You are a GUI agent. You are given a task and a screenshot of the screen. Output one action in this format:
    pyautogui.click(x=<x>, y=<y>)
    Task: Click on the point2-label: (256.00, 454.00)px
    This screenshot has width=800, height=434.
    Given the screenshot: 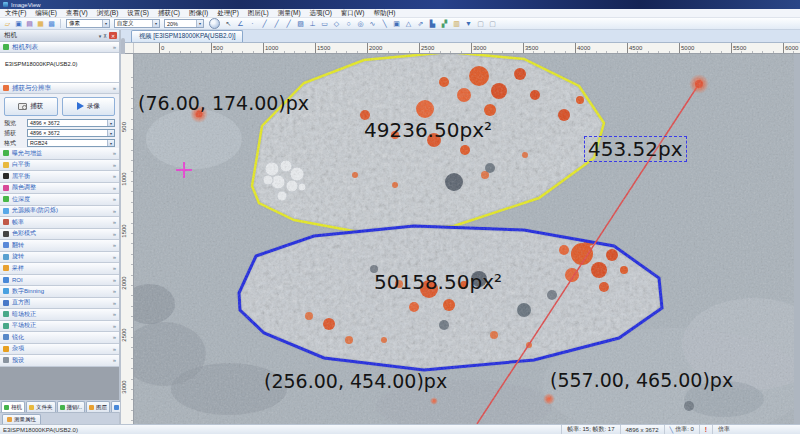 What is the action you would take?
    pyautogui.click(x=356, y=381)
    